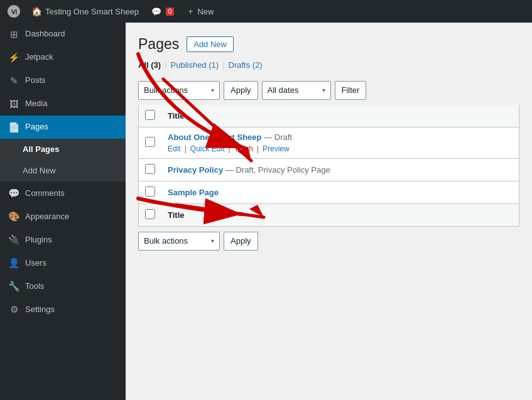  I want to click on row-check-sample, so click(151, 192).